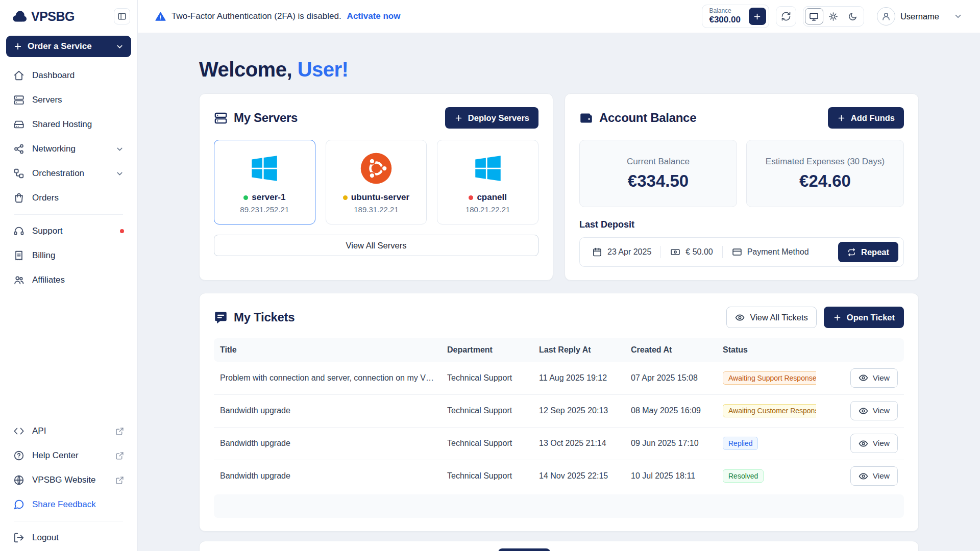 This screenshot has height=551, width=980. What do you see at coordinates (671, 443) in the screenshot?
I see `ticket-created: 09 Jun 2025 17:10` at bounding box center [671, 443].